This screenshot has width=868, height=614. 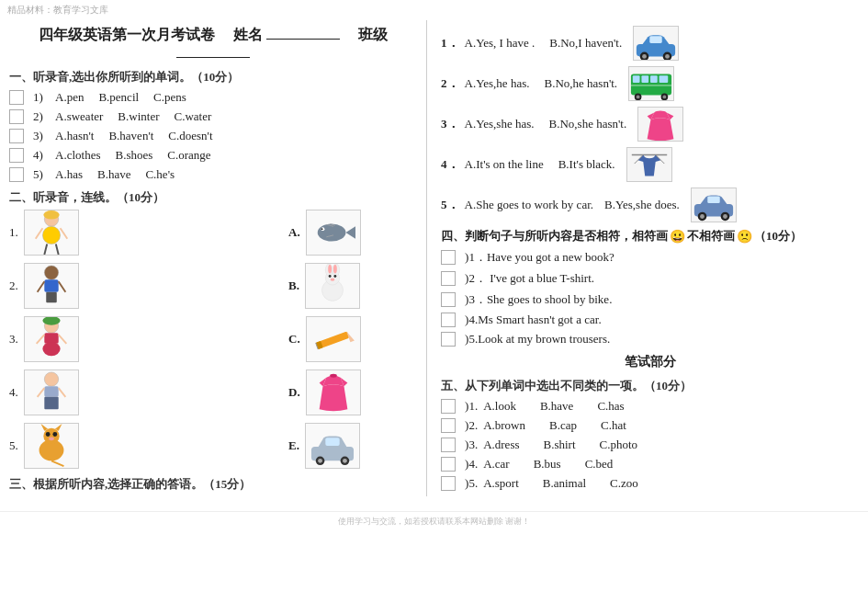 What do you see at coordinates (353, 446) in the screenshot?
I see `match-item: E.` at bounding box center [353, 446].